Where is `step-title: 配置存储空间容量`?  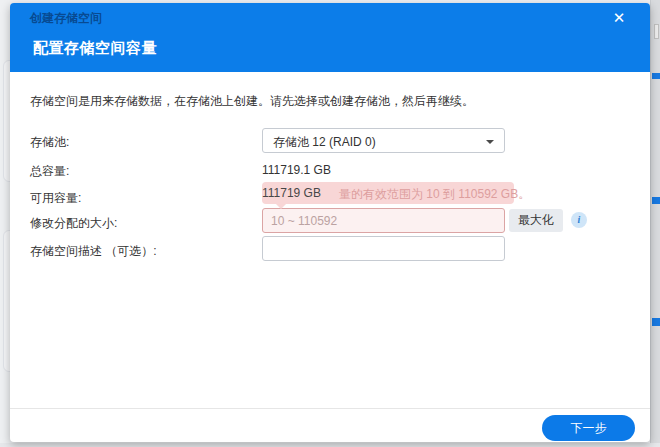
step-title: 配置存储空间容量 is located at coordinates (95, 48).